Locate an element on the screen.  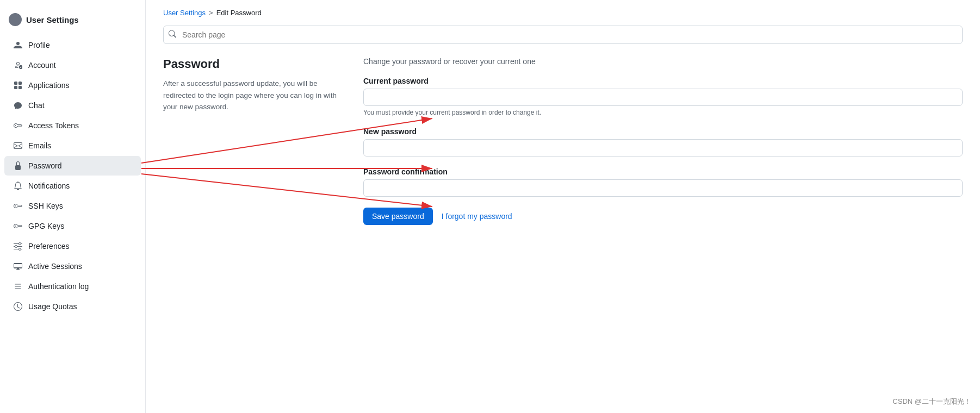
person-icon is located at coordinates (18, 45).